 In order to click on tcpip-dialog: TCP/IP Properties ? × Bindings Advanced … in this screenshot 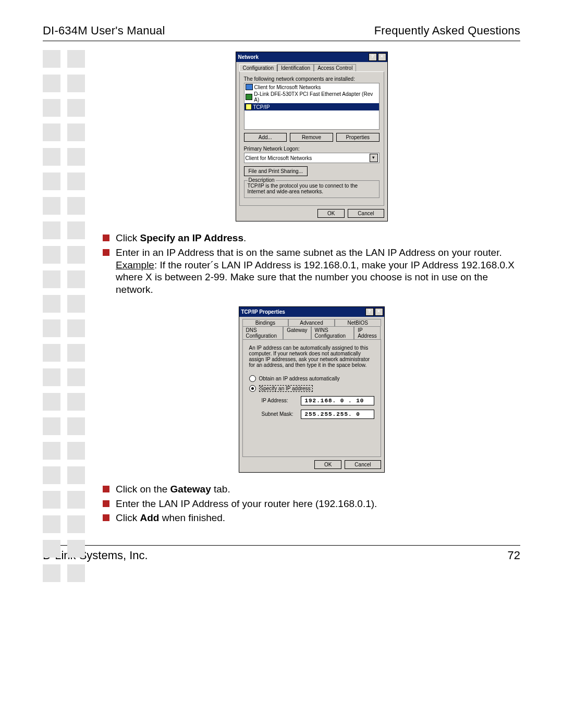, I will do `click(312, 390)`.